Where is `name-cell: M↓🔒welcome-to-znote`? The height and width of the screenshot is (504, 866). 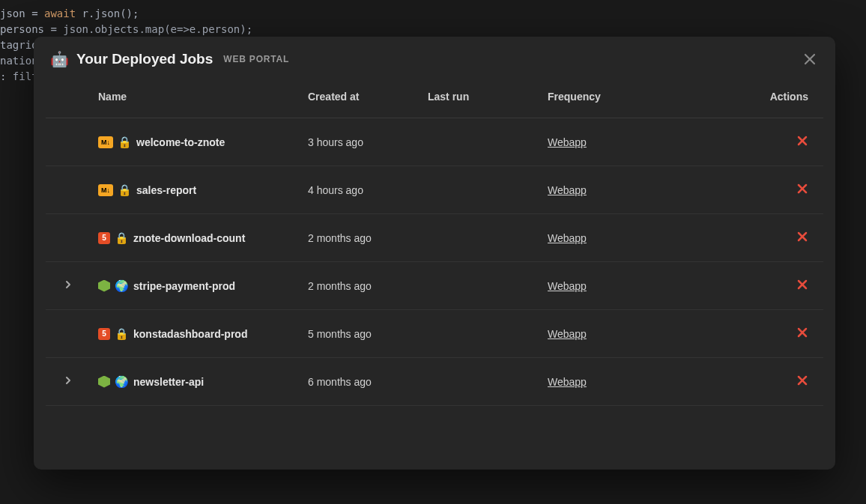 name-cell: M↓🔒welcome-to-znote is located at coordinates (196, 142).